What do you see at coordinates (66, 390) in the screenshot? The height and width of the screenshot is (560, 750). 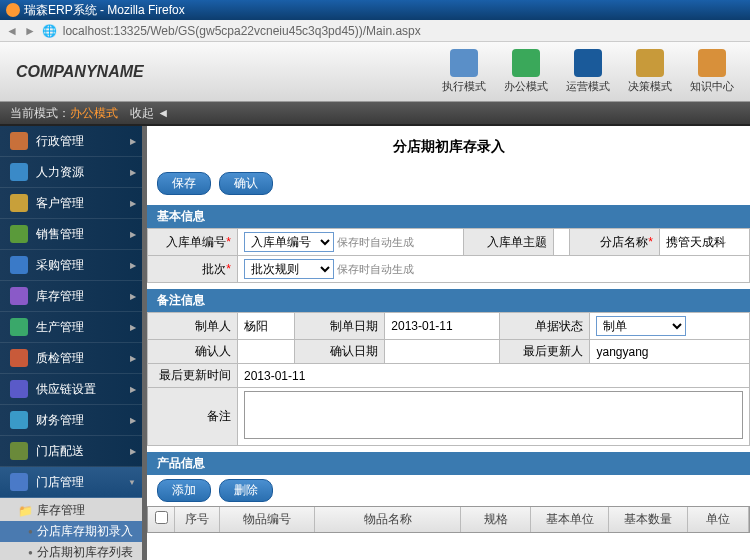 I see `nav-label: 供应链设置` at bounding box center [66, 390].